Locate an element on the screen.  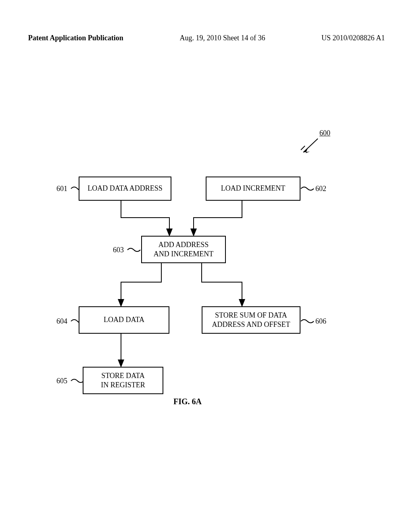
box-605-text: STORE DATA IN REGISTER is located at coordinates (123, 380).